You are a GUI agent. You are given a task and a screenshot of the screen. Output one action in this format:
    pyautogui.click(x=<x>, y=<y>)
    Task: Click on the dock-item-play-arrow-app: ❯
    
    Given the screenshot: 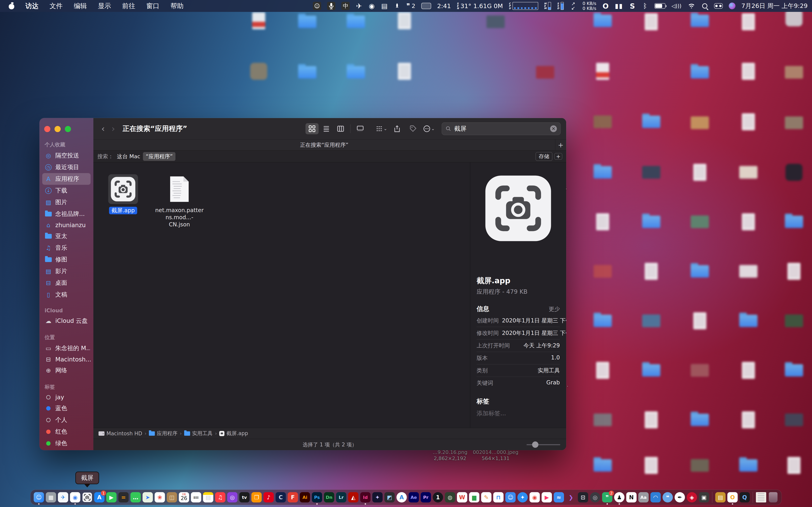 What is the action you would take?
    pyautogui.click(x=571, y=497)
    